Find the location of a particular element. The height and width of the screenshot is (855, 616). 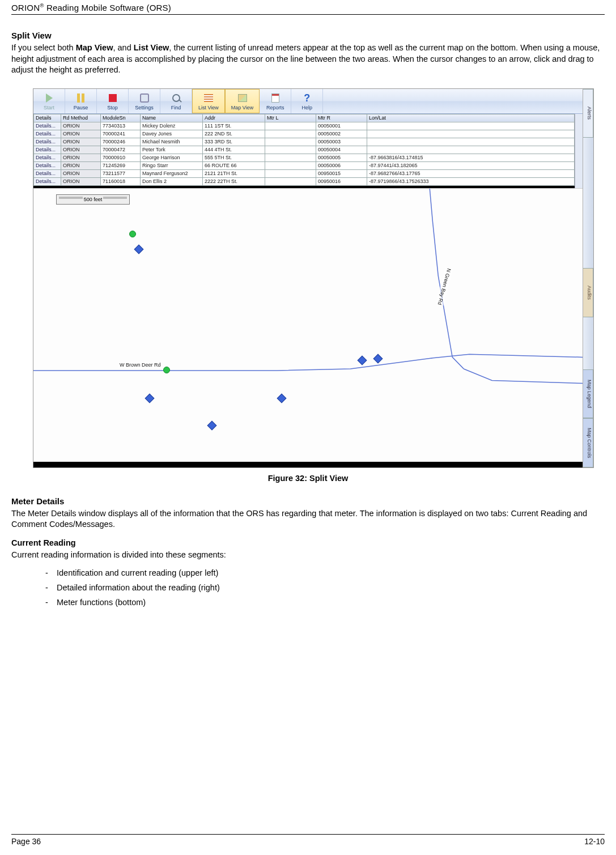

table-row: Details...ORION71160018Don Ellis 22222 2… is located at coordinates (304, 181).